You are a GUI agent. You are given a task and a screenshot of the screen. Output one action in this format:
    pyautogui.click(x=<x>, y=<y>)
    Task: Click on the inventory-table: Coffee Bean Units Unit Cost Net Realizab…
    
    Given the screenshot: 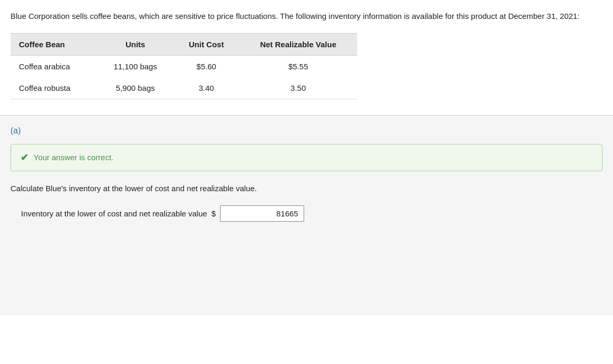 What is the action you would take?
    pyautogui.click(x=184, y=66)
    